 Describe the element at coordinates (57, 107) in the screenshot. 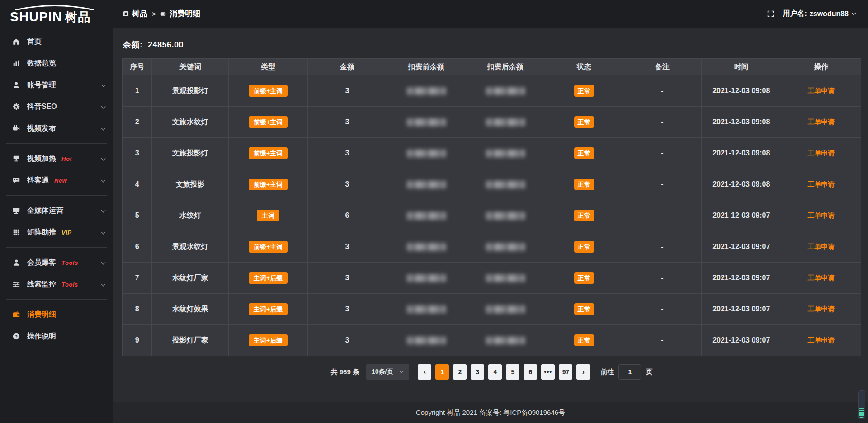

I see `sidebar-item-douyin-seo: 抖音SEO` at that location.